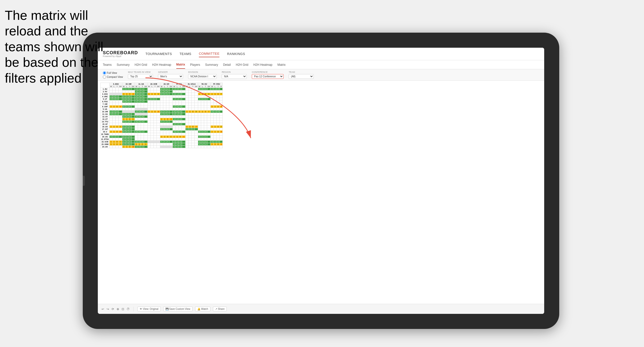 This screenshot has height=347, width=644. I want to click on zoom-icon: ⊕, so click(118, 309).